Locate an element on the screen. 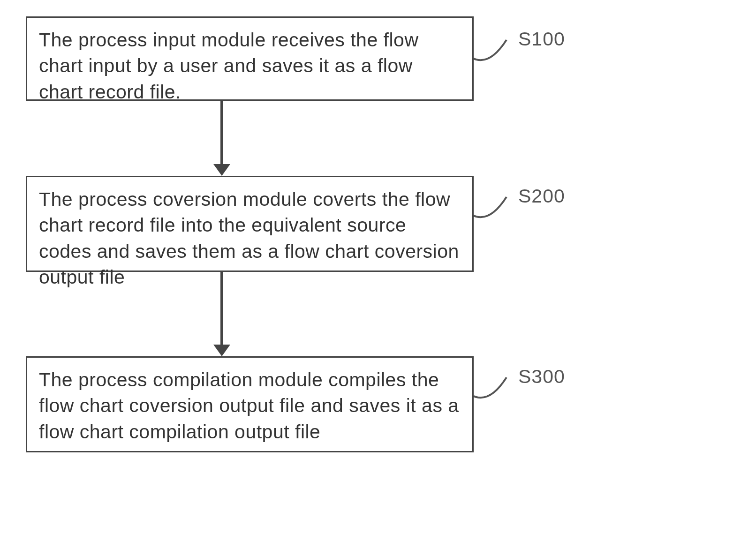 This screenshot has width=756, height=556. process-step-s200: The process coversion module coverts the… is located at coordinates (249, 224).